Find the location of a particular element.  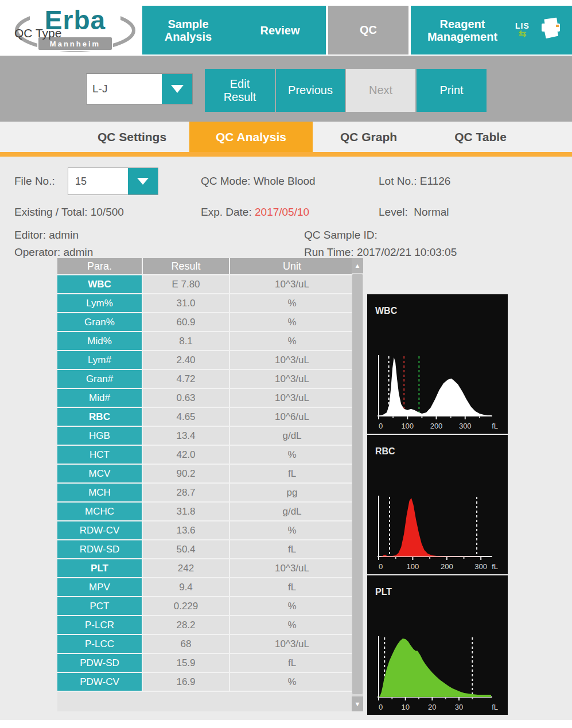

table-row: HGB13.4g/dL is located at coordinates (204, 436).